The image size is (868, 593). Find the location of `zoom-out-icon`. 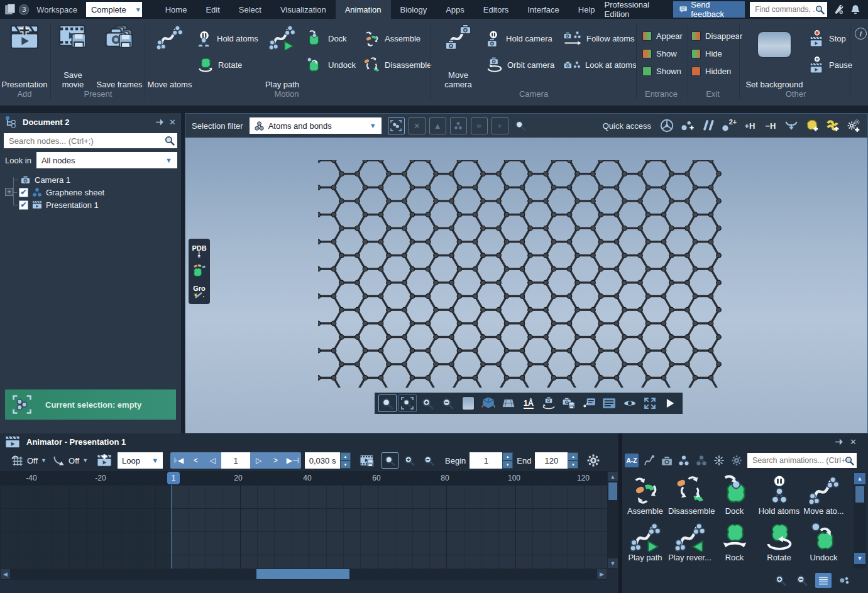

zoom-out-icon is located at coordinates (448, 403).